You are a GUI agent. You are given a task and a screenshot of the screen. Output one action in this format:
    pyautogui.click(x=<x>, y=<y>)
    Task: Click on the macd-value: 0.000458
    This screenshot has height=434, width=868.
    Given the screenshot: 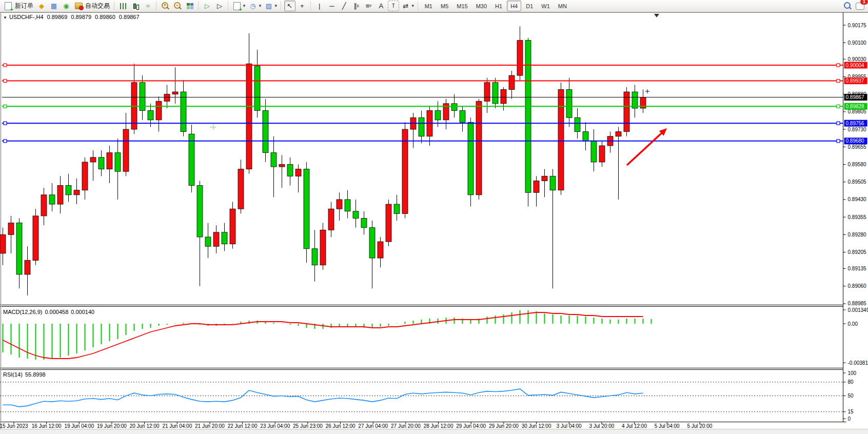 What is the action you would take?
    pyautogui.click(x=56, y=312)
    